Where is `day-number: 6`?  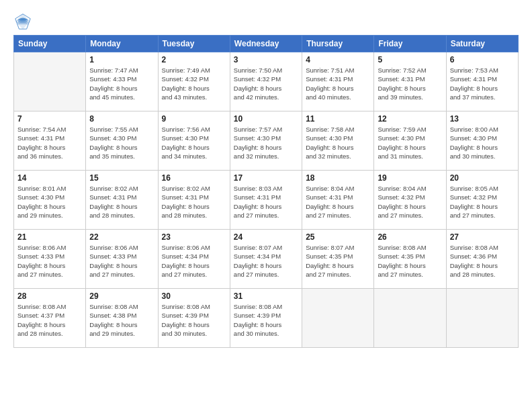
day-number: 6 is located at coordinates (482, 60).